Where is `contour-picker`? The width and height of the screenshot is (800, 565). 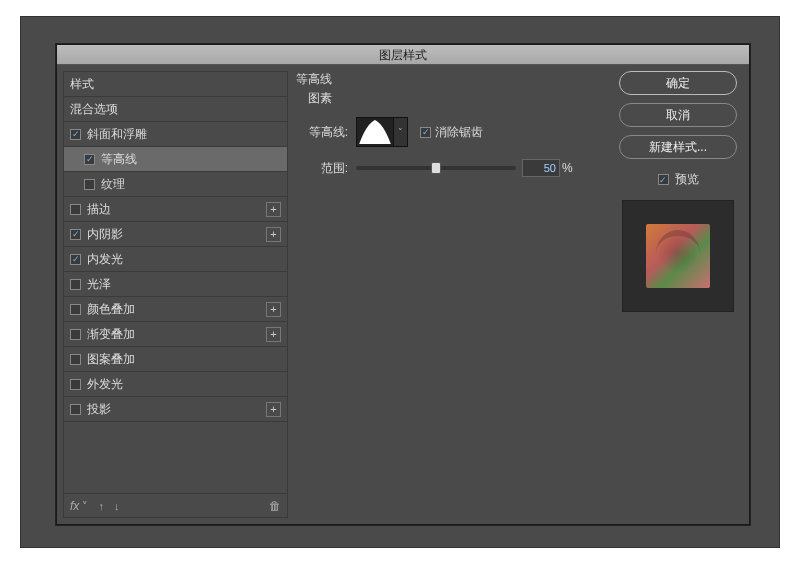
contour-picker is located at coordinates (375, 132).